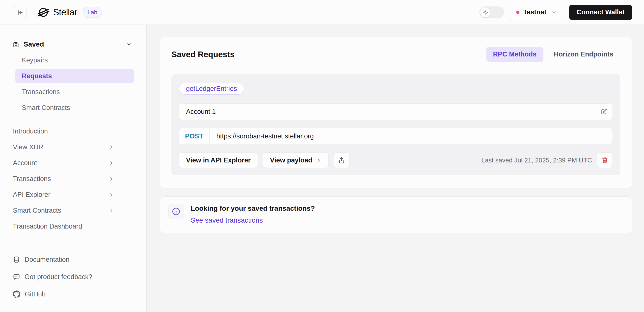 The image size is (644, 312). Describe the element at coordinates (16, 294) in the screenshot. I see `github-icon` at that location.